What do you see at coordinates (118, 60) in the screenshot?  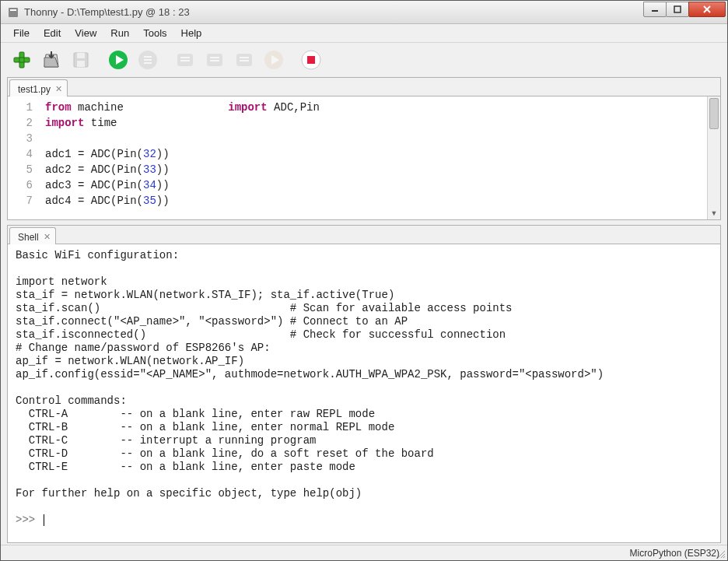 I see `run-button` at bounding box center [118, 60].